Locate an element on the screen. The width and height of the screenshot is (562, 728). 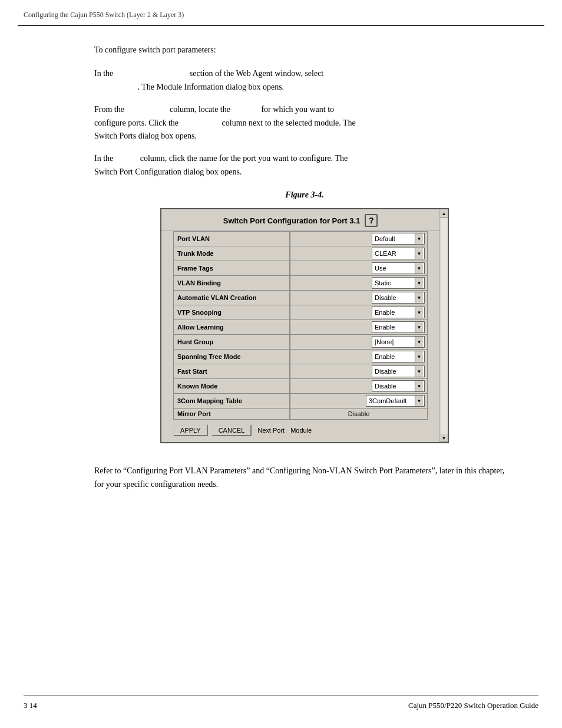
refer-paragraph: Refer to “Configuring Port VLAN Paramete… is located at coordinates (305, 477).